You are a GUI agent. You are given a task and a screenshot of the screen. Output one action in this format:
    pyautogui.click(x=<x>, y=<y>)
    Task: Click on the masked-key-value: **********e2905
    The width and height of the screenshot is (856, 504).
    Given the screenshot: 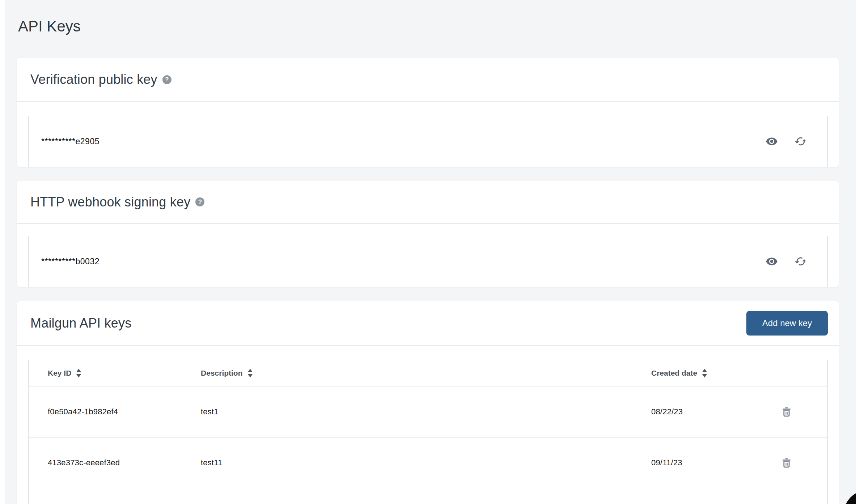 What is the action you would take?
    pyautogui.click(x=70, y=142)
    